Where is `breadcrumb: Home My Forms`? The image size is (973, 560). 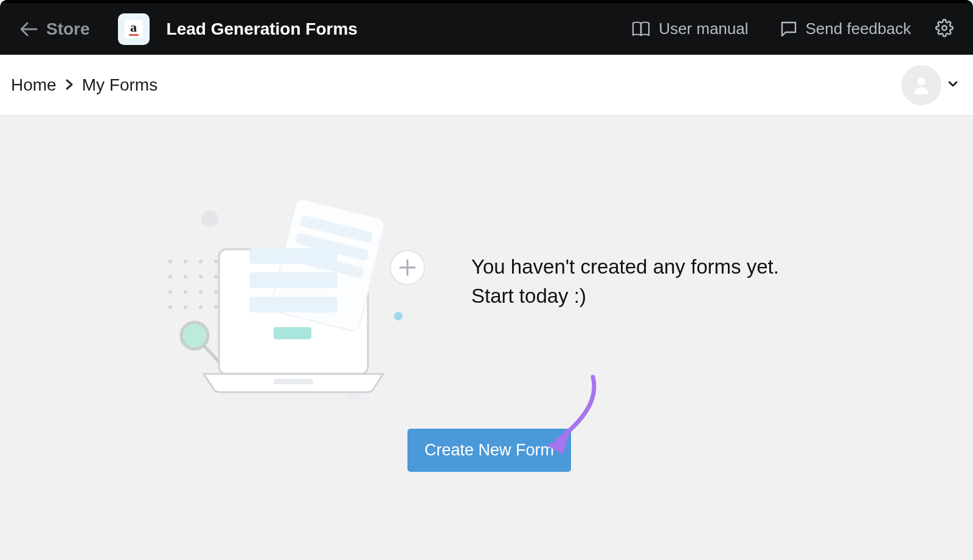 breadcrumb: Home My Forms is located at coordinates (84, 85).